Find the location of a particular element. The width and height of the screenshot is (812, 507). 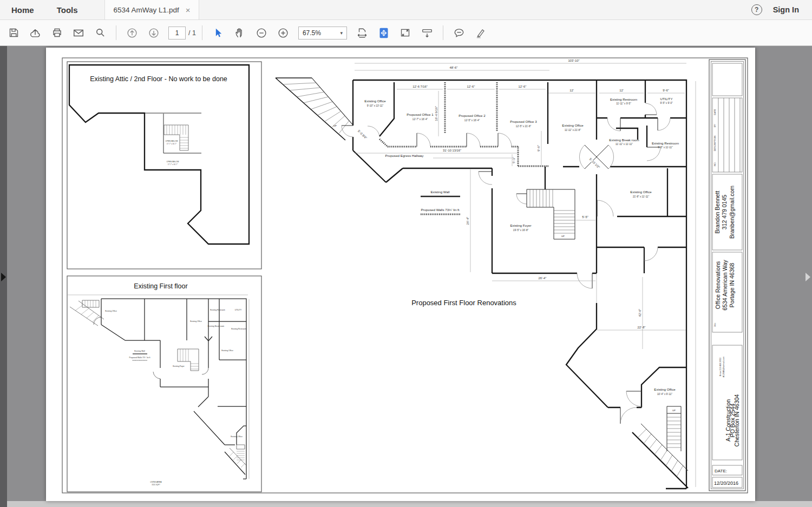

zoom-level-value: 67.5% is located at coordinates (312, 33).